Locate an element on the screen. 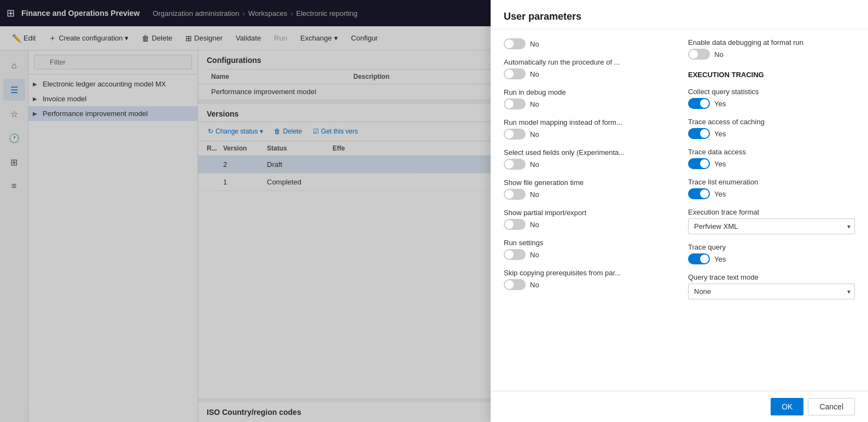 The height and width of the screenshot is (422, 868). query-trace-mode-select: NoneBasicFull is located at coordinates (771, 291).